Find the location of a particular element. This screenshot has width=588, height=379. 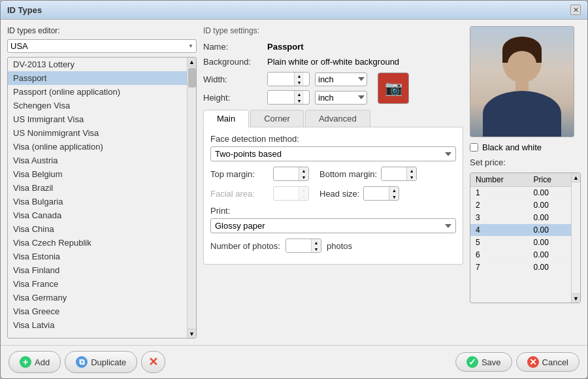

scroll-thumb is located at coordinates (192, 78).